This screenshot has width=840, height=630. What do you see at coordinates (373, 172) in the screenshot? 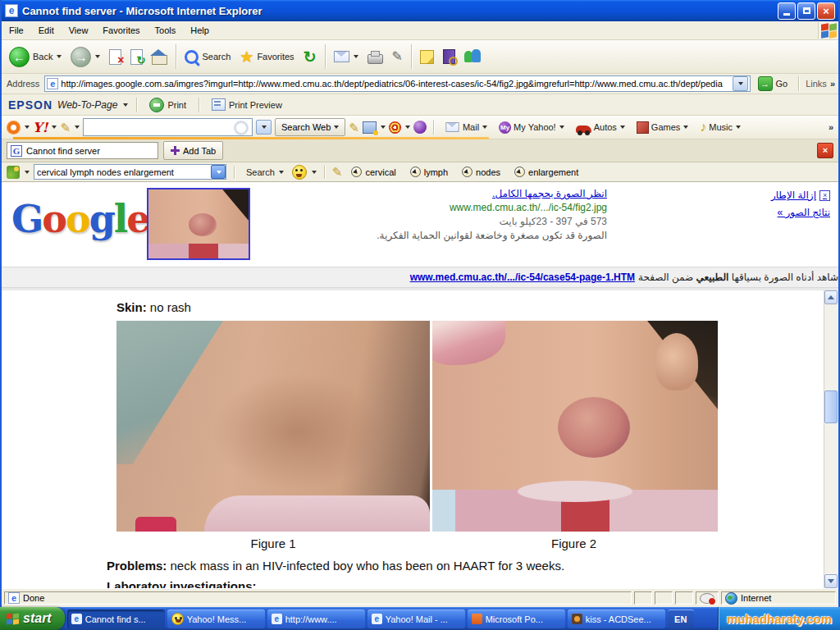
I see `highlight-word-cervical: cervical` at bounding box center [373, 172].